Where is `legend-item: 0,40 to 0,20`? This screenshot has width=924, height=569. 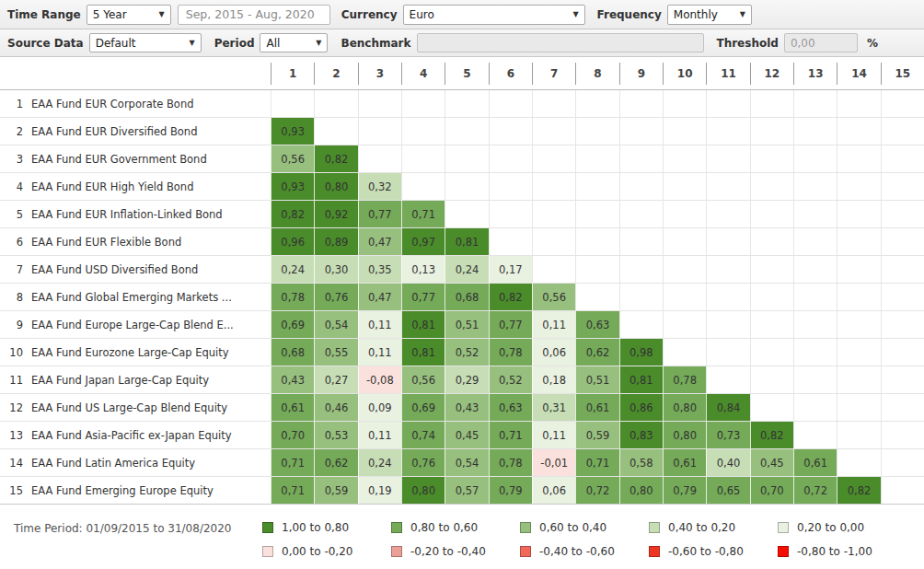
legend-item: 0,40 to 0,20 is located at coordinates (713, 528).